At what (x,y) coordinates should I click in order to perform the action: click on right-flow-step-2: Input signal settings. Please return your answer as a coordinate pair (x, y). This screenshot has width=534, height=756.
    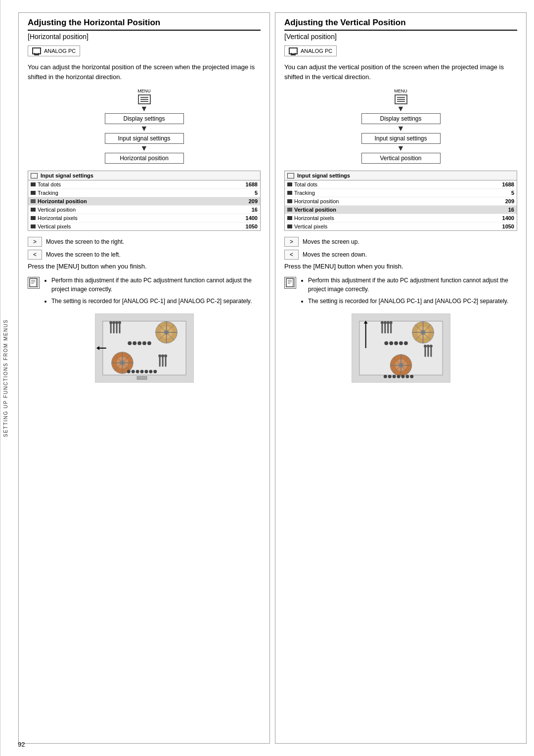
    Looking at the image, I should click on (401, 138).